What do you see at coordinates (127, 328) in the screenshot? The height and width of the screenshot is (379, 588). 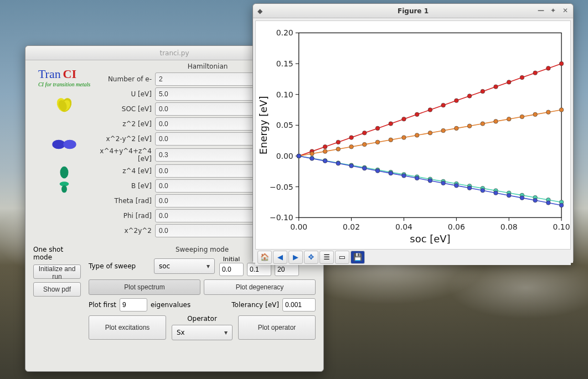 I see `plot-excitations-button: Plot excitations` at bounding box center [127, 328].